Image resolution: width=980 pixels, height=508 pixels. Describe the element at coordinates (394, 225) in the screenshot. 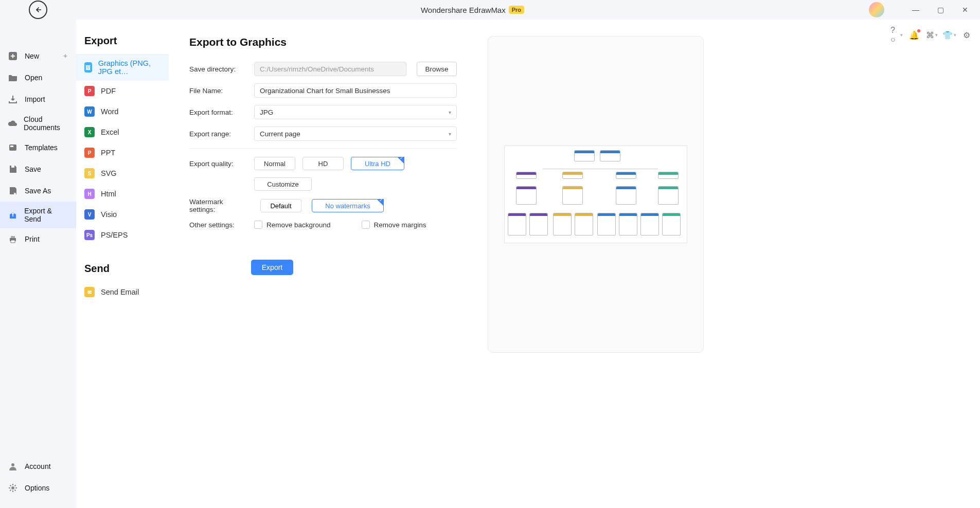

I see `remove-margins-checkbox: Remove margins` at that location.